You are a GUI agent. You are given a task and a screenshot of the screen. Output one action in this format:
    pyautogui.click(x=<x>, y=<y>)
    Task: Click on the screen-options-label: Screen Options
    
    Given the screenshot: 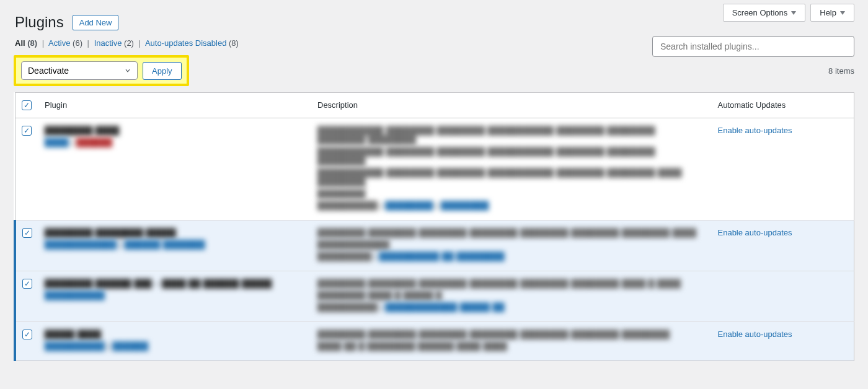 What is the action you would take?
    pyautogui.click(x=760, y=12)
    